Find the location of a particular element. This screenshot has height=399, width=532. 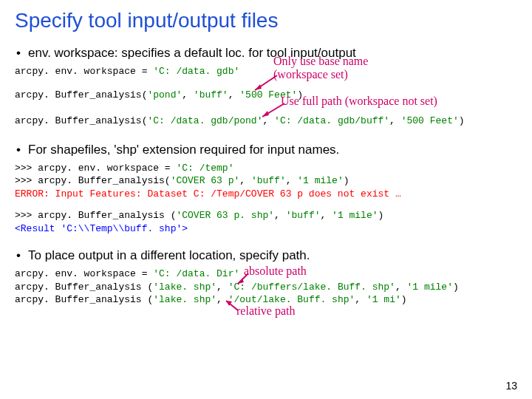

code-text: >>> arcpy. env. workspace = is located at coordinates (95, 168).